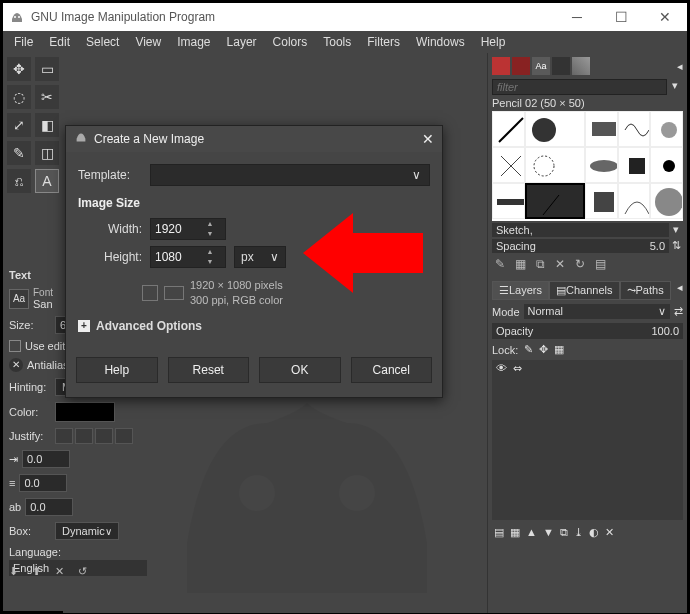 The image size is (690, 614). What do you see at coordinates (124, 436) in the screenshot?
I see `justify-fill-button` at bounding box center [124, 436].